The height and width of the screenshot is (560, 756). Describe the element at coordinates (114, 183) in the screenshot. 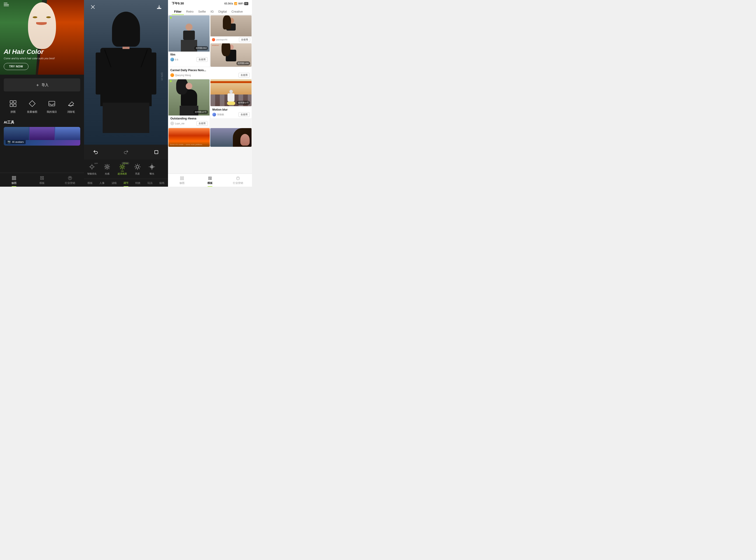

I see `p2-nav-filter: 滤镜` at that location.